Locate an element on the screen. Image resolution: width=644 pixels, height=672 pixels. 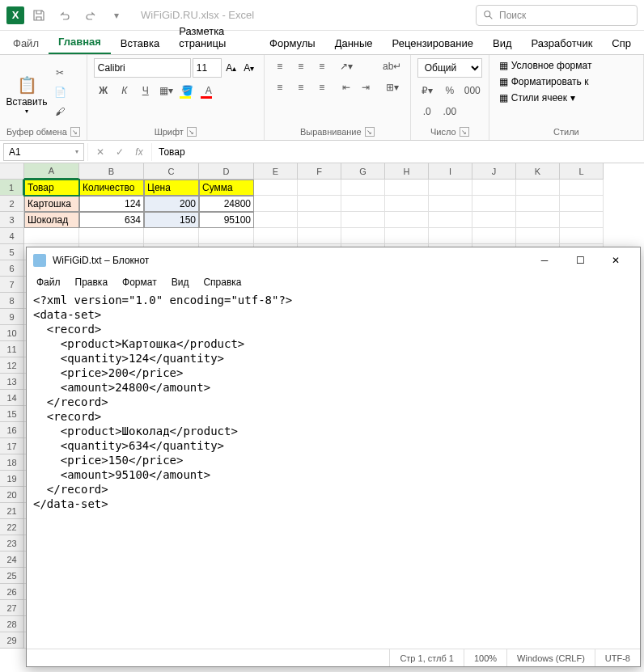
row-header: 27 is located at coordinates (12, 608).